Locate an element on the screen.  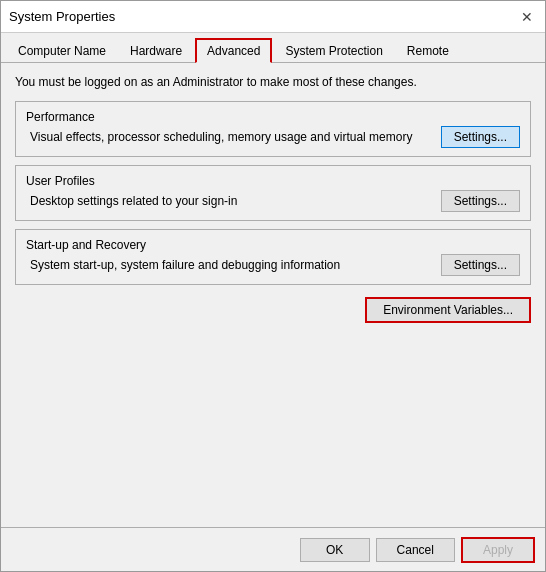
close-button: ✕ is located at coordinates (527, 17).